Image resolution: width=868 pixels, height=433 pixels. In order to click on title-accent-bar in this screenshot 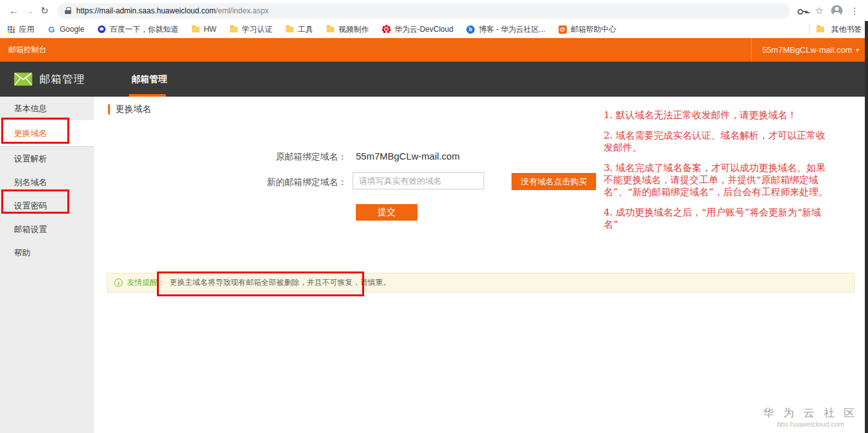, I will do `click(109, 109)`.